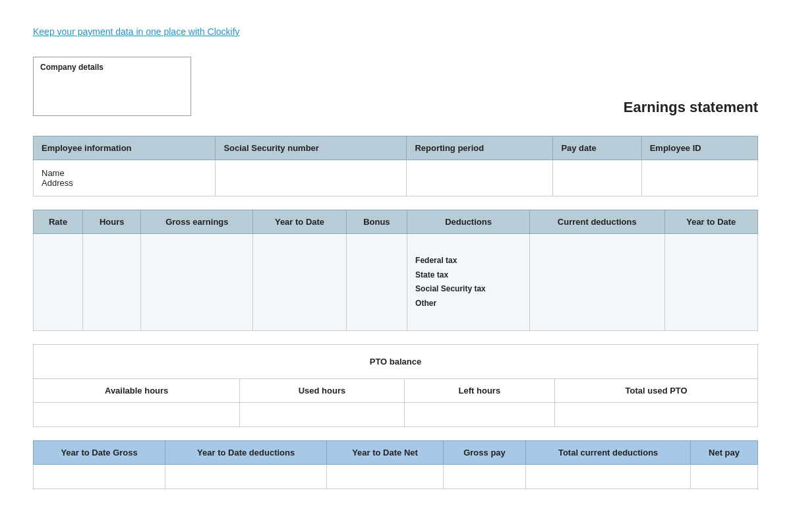 The height and width of the screenshot is (532, 791). I want to click on col-employee-id: Employee ID, so click(699, 148).